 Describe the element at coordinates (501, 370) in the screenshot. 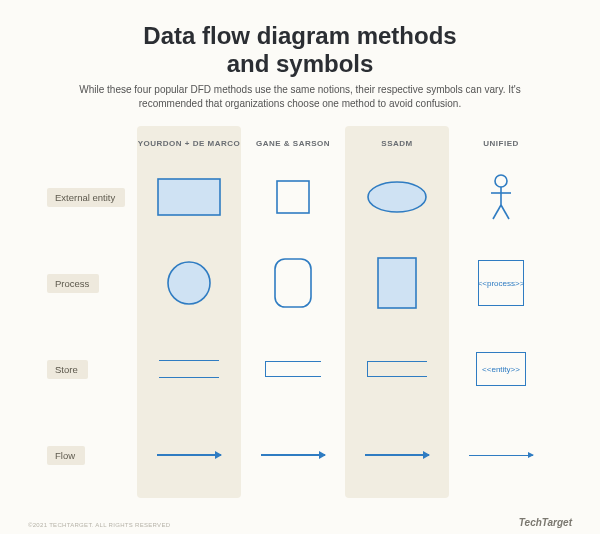

I see `uml-entity-label: <<entity>>` at that location.